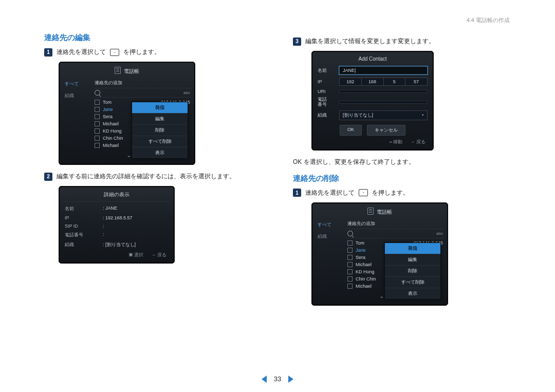 The width and height of the screenshot is (555, 392). What do you see at coordinates (383, 102) in the screenshot?
I see `tel-input` at bounding box center [383, 102].